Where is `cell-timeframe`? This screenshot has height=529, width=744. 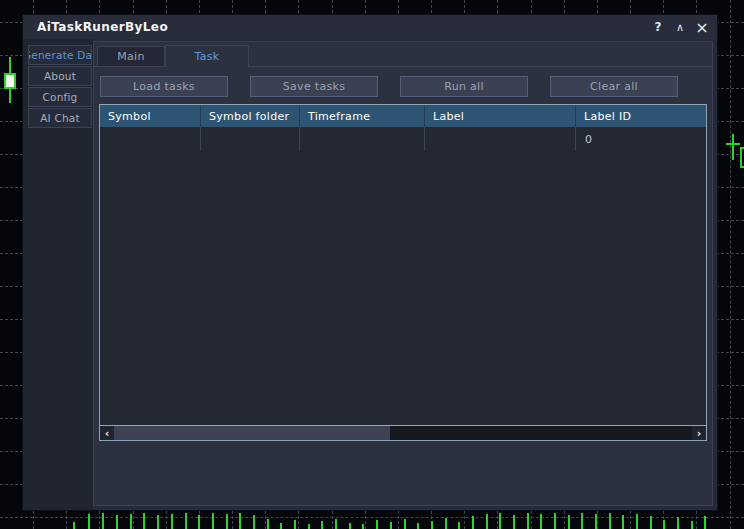 cell-timeframe is located at coordinates (362, 139).